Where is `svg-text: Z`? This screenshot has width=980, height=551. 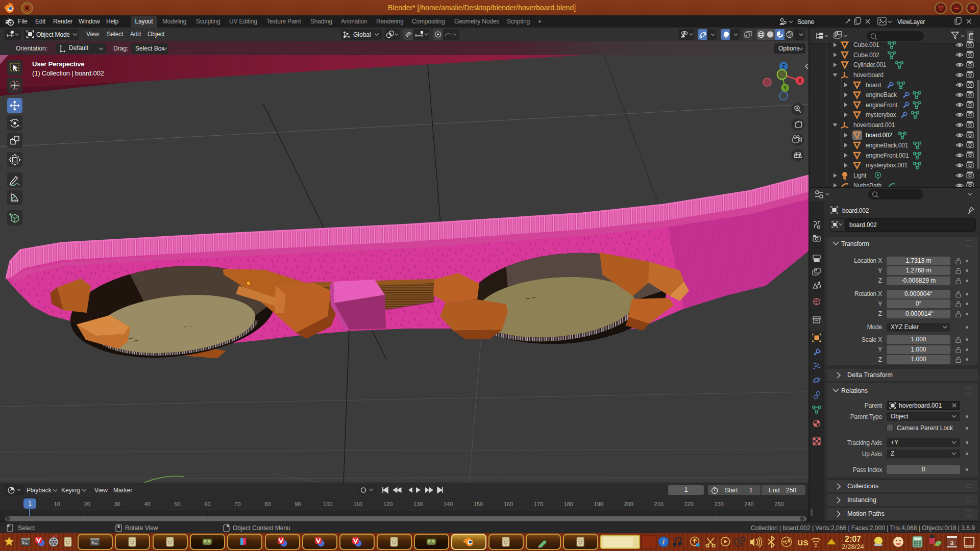
svg-text: Z is located at coordinates (783, 66).